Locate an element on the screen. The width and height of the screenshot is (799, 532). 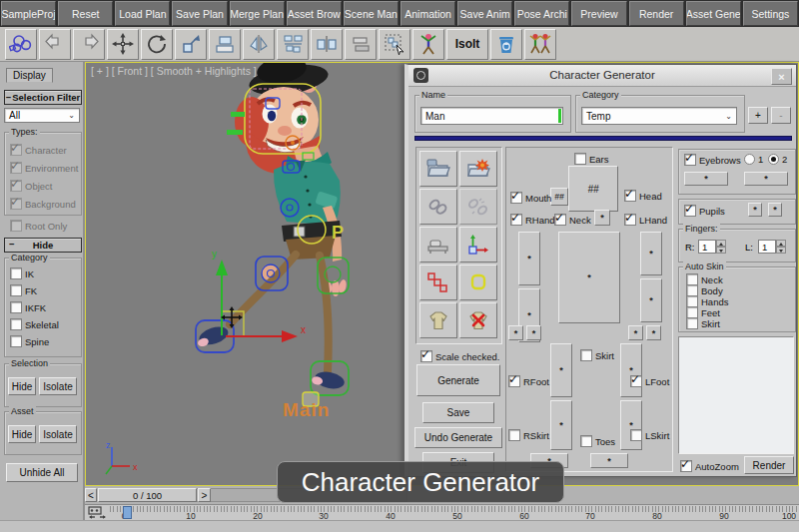
spinner-up-icon is located at coordinates (721, 244).